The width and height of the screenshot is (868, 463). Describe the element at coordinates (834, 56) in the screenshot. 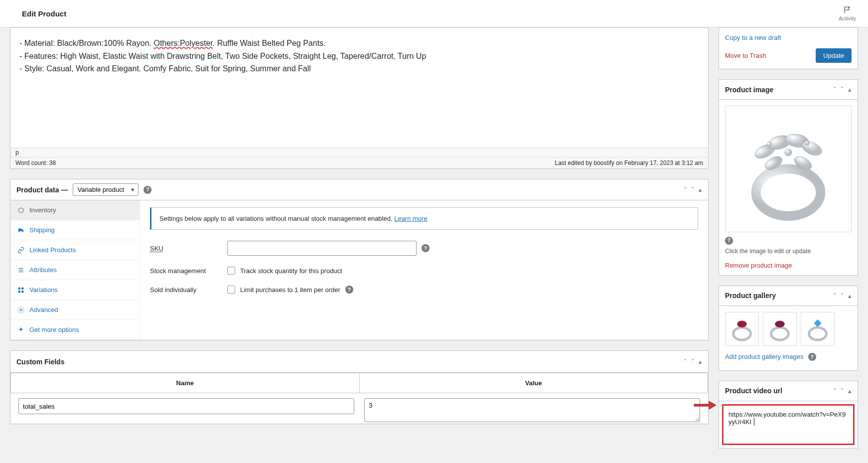

I see `update-button: Update` at that location.